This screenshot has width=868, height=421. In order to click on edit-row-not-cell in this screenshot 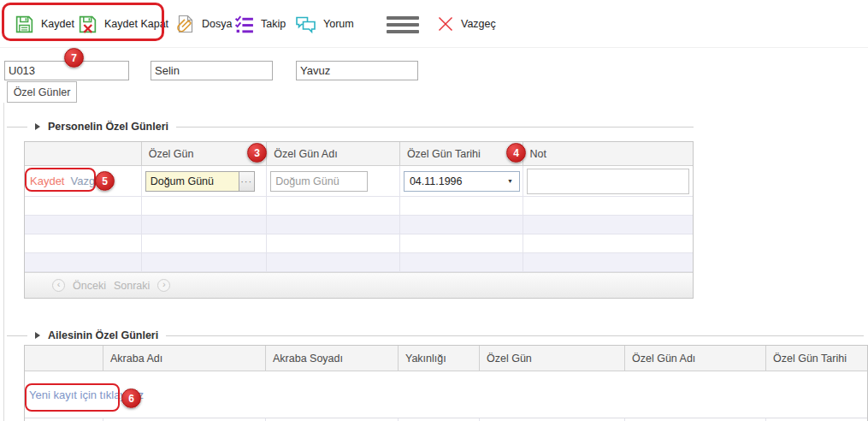, I will do `click(608, 181)`.